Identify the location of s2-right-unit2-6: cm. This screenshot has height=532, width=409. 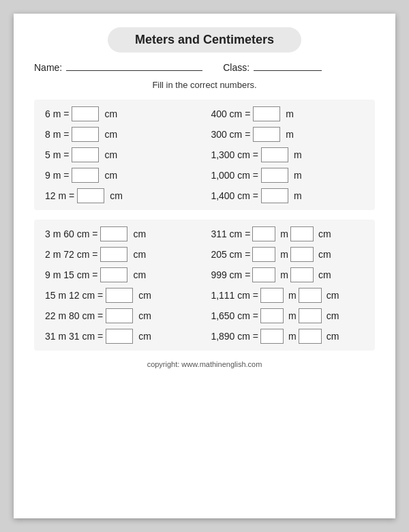
(333, 336).